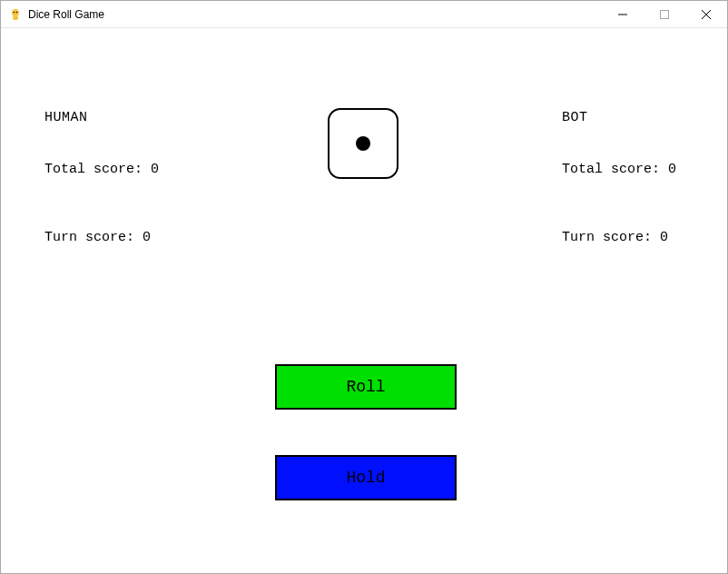 This screenshot has height=574, width=728. What do you see at coordinates (147, 238) in the screenshot?
I see `human-turn-score-value: 0` at bounding box center [147, 238].